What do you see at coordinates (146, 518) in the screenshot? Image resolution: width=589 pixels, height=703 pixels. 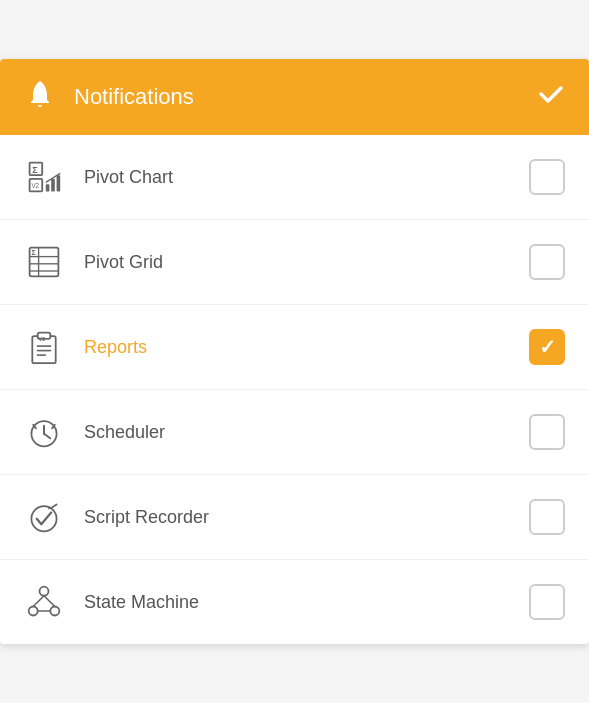 I see `script-recorder-label: Script Recorder` at bounding box center [146, 518].